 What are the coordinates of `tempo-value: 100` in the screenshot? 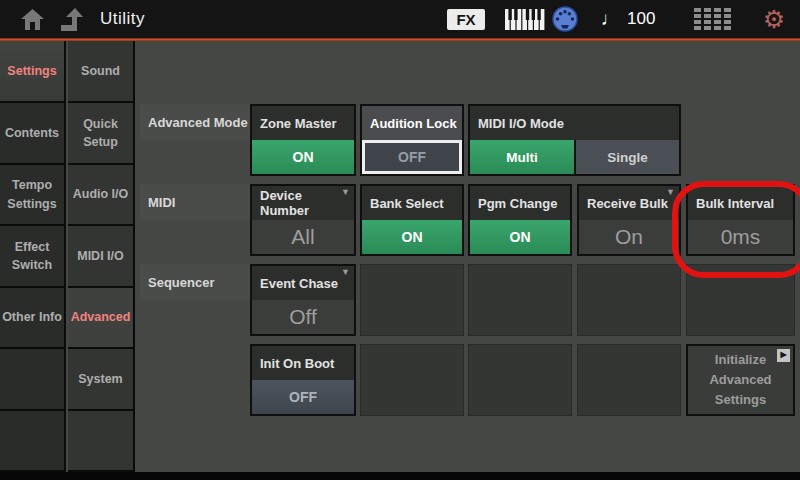 It's located at (641, 19).